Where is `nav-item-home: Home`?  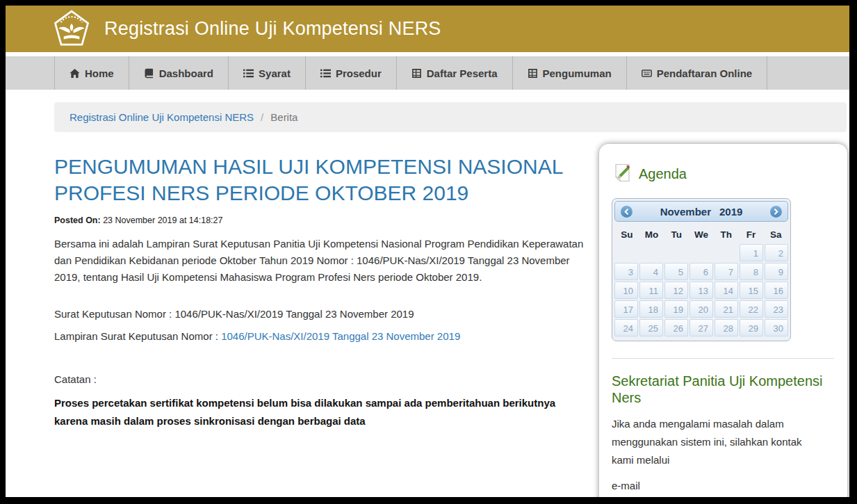 nav-item-home: Home is located at coordinates (92, 73).